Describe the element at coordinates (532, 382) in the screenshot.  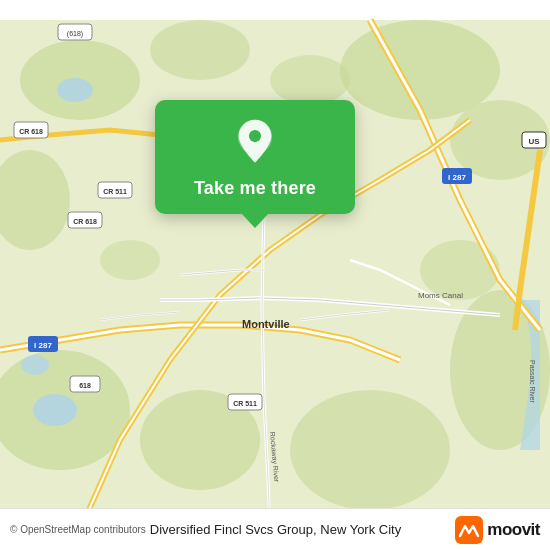
I see `svg-text: Passaic River` at that location.